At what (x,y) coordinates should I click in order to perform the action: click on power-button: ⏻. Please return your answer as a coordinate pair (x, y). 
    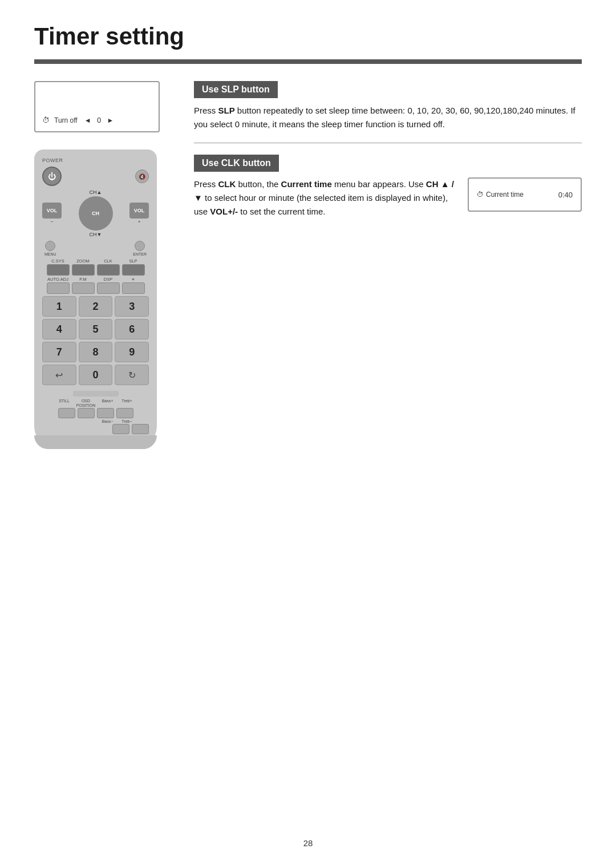
    Looking at the image, I should click on (52, 176).